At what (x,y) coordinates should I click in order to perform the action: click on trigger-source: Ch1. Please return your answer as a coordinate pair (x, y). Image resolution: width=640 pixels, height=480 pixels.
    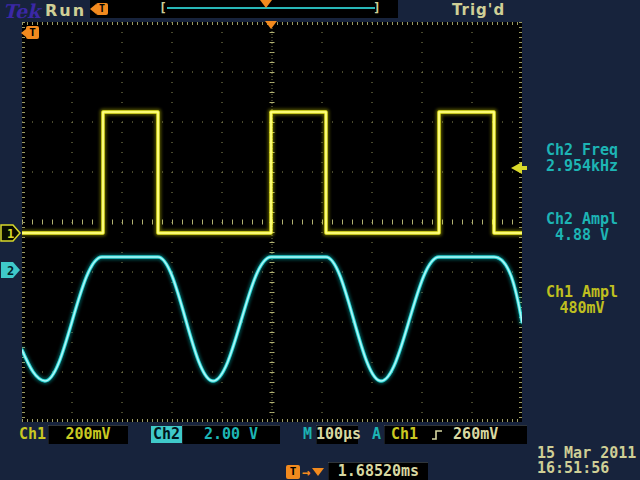
    Looking at the image, I should click on (404, 434).